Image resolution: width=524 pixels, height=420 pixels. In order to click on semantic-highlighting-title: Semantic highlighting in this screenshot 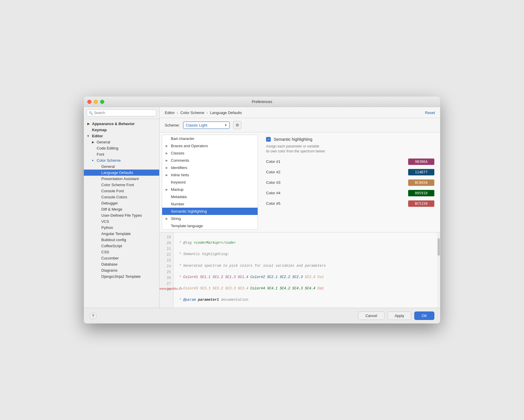, I will do `click(293, 139)`.